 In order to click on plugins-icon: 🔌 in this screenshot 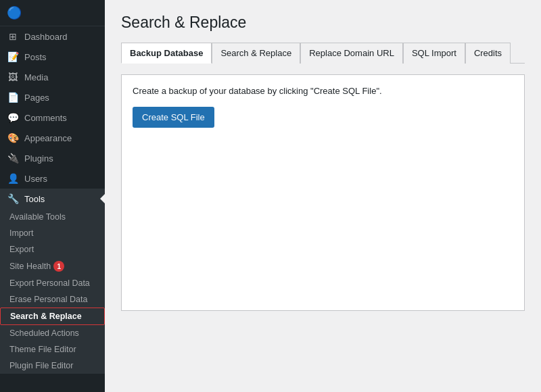, I will do `click(13, 158)`.